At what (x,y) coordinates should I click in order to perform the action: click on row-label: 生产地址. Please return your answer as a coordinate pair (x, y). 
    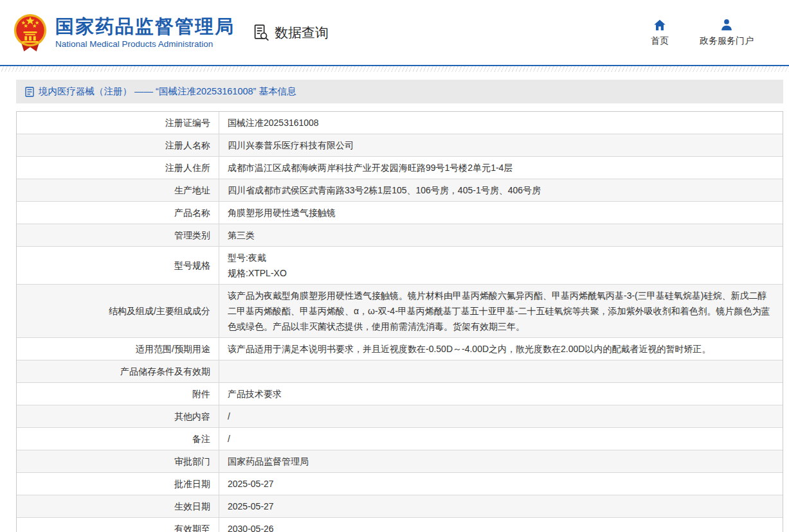
    Looking at the image, I should click on (118, 190).